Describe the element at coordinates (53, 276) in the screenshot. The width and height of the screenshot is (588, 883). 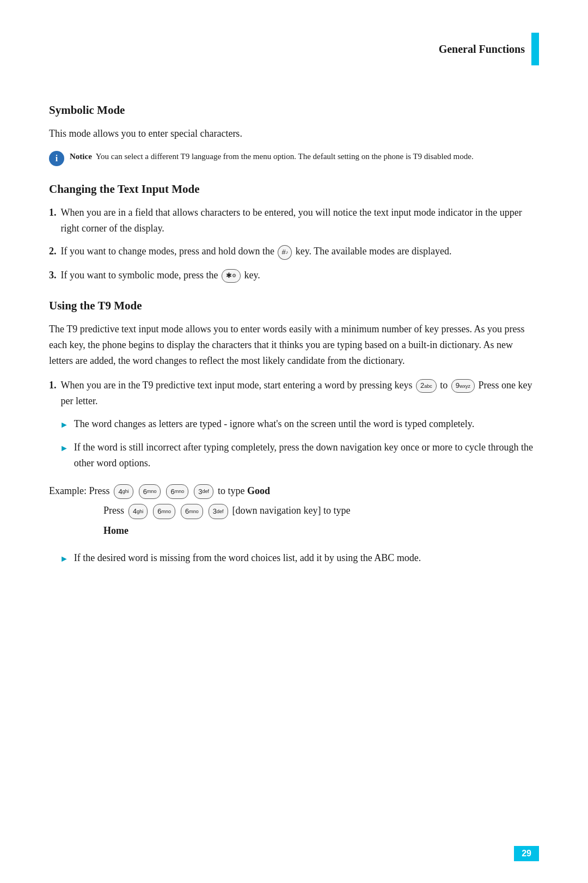
I see `item-number-3: 3.` at that location.